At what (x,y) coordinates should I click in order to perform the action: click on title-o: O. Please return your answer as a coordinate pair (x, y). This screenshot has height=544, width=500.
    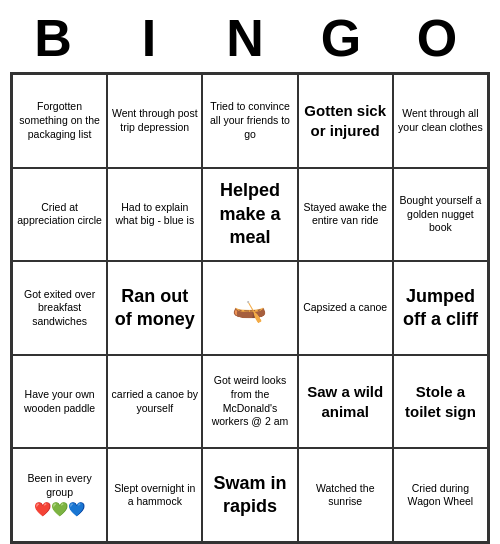
    Looking at the image, I should click on (442, 38).